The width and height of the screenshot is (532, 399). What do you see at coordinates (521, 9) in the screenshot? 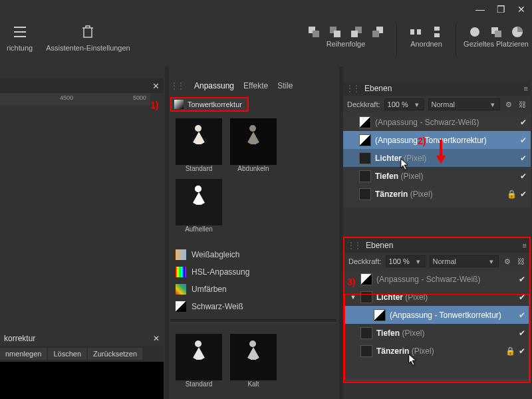
I see `window-close: ✕` at bounding box center [521, 9].